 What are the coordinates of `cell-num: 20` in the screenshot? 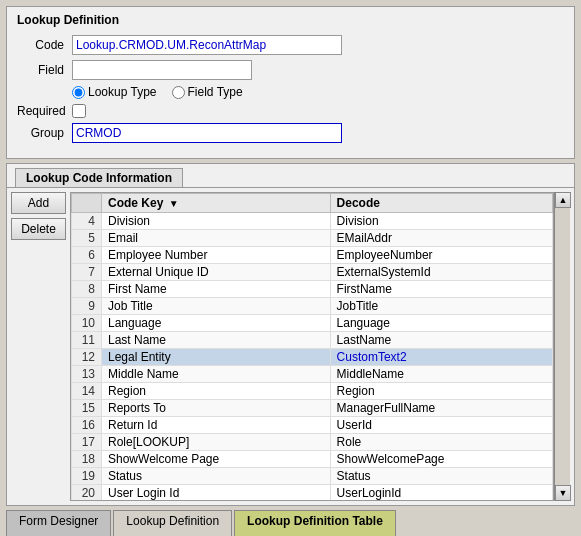 It's located at (87, 493).